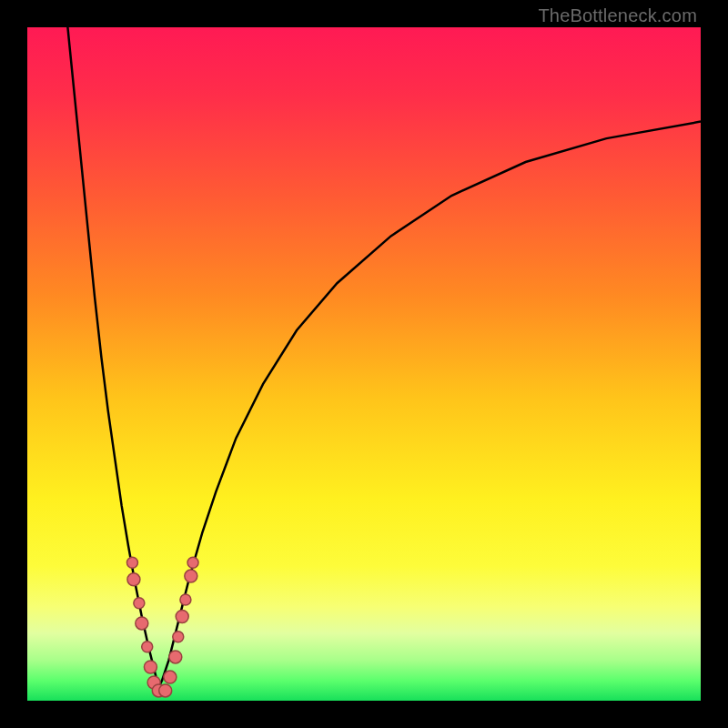 The height and width of the screenshot is (728, 728). I want to click on series-left-branch, so click(113, 357).